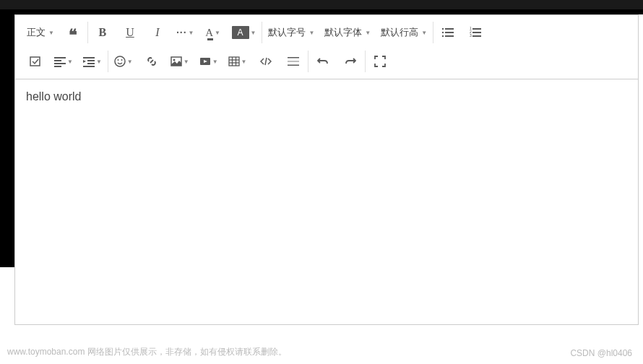 The image size is (643, 364). What do you see at coordinates (89, 61) in the screenshot?
I see `indent-icon` at bounding box center [89, 61].